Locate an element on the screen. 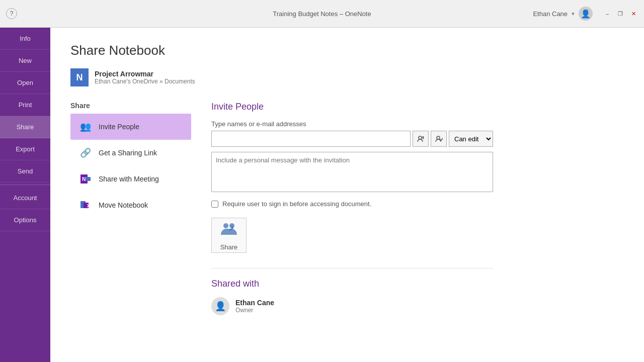  sidebar-item-send: Send is located at coordinates (25, 171).